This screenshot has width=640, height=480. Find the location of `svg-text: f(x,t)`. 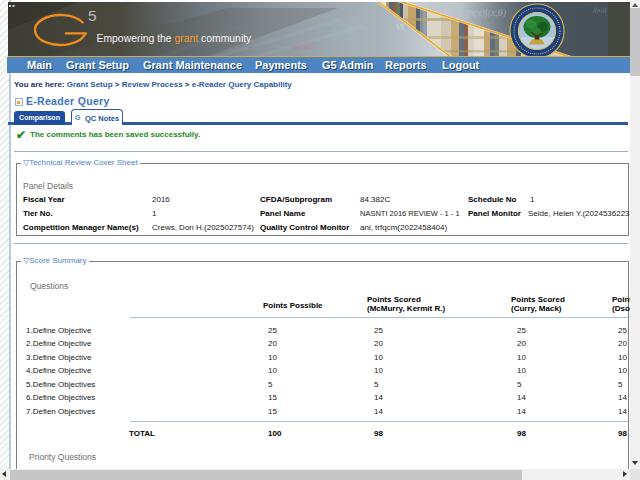

svg-text: f(x,t) is located at coordinates (600, 10).